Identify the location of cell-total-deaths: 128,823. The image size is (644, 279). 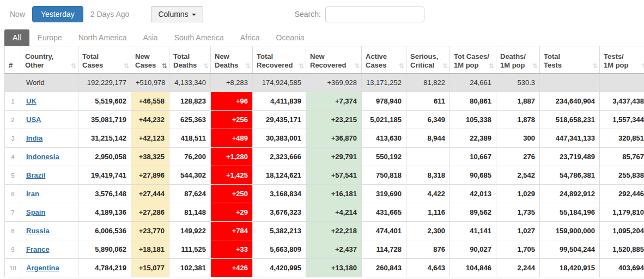
(190, 101).